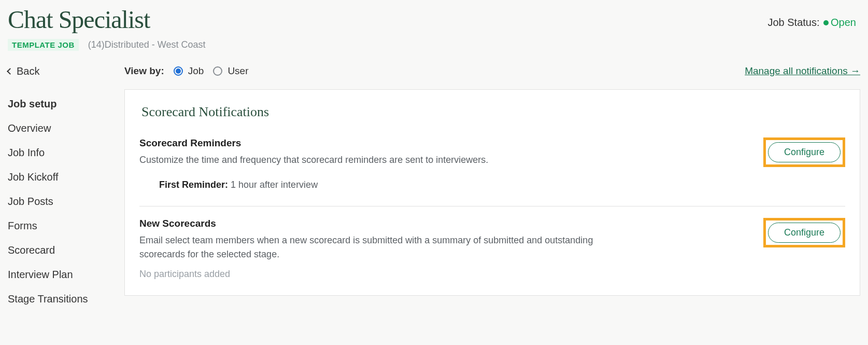 The image size is (868, 345). I want to click on sidebar-item-job-info: Job Info, so click(66, 153).